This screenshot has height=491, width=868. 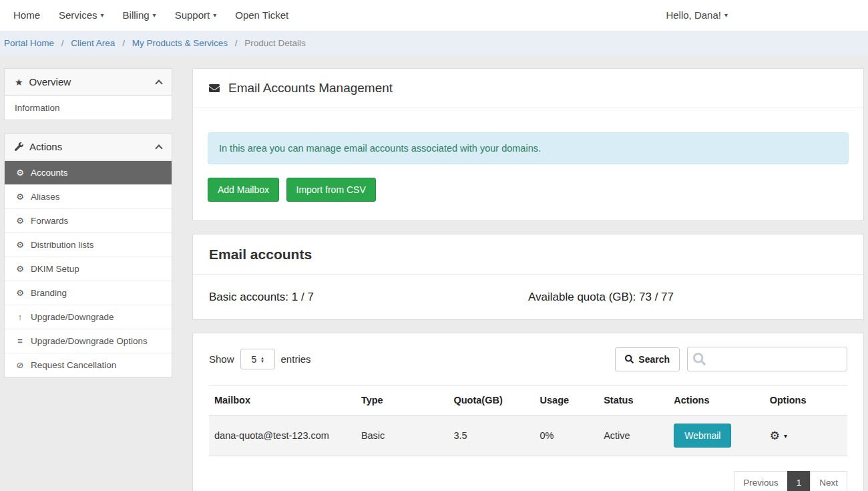 I want to click on column-header-mailbox: Mailbox, so click(x=282, y=401).